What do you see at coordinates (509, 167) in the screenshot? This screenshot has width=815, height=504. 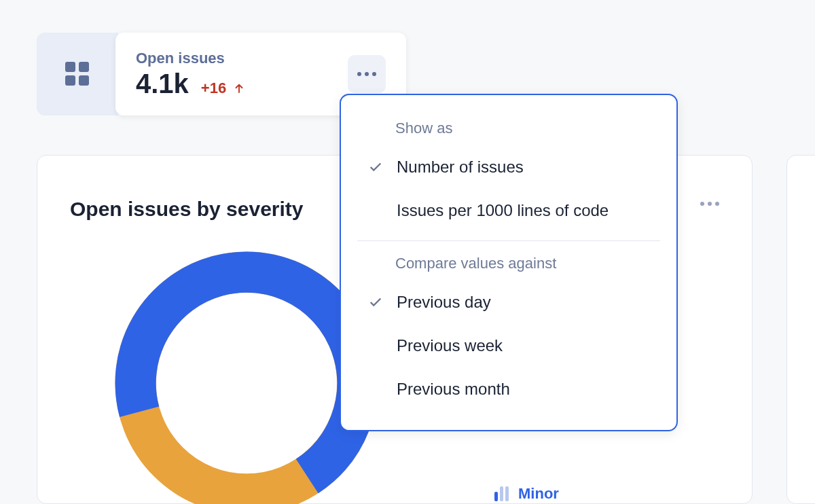 I see `dropdown-item-number-of-issues: Number of issues` at bounding box center [509, 167].